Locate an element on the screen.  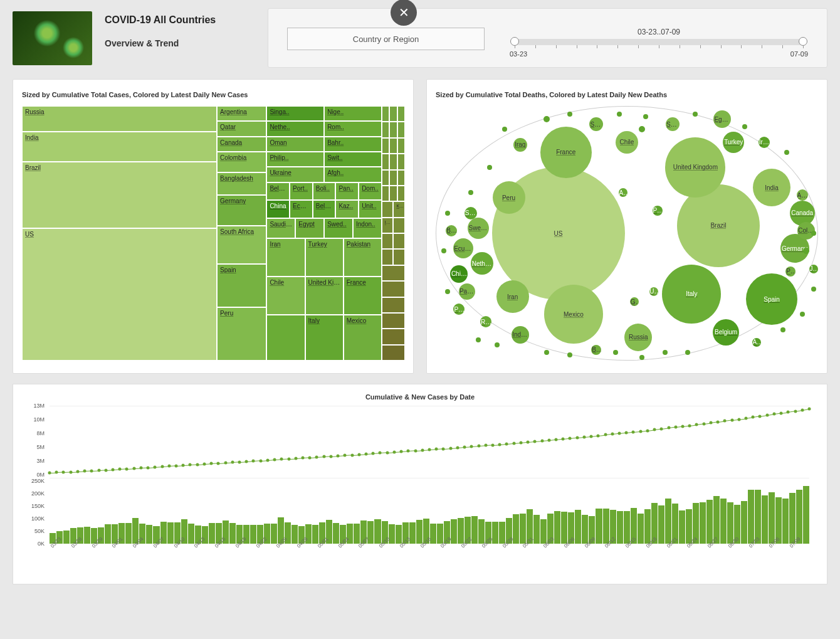
treemap-cell: United King.. is located at coordinates (325, 296).